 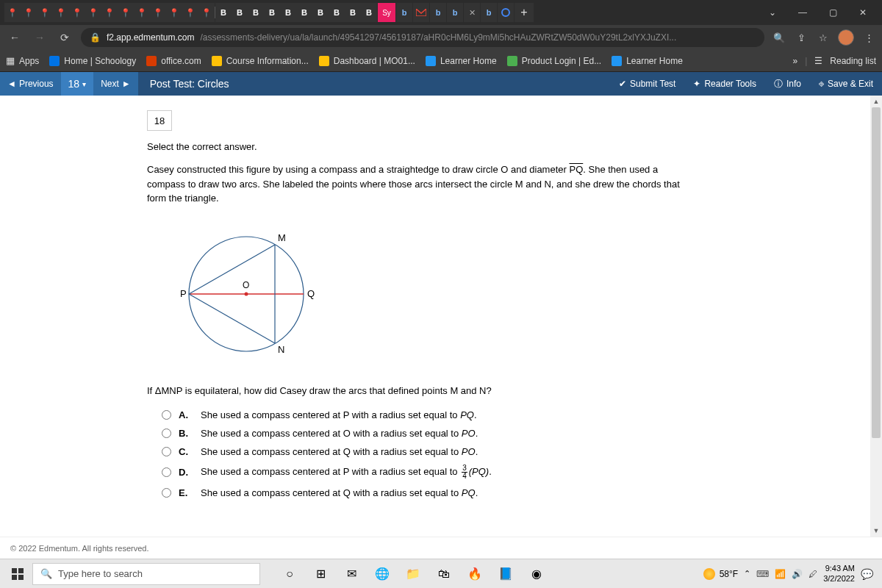 What do you see at coordinates (853, 61) in the screenshot?
I see `reading-list-button: Reading list` at bounding box center [853, 61].